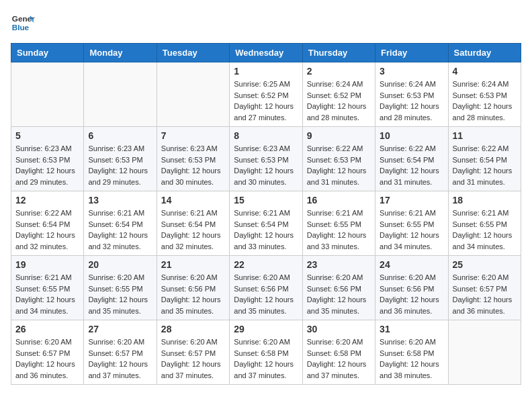 The width and height of the screenshot is (532, 411). Describe the element at coordinates (484, 95) in the screenshot. I see `calendar-cell: 4Sunrise: 6:24 AM Sunset: 6:53 PM Daylig…` at that location.